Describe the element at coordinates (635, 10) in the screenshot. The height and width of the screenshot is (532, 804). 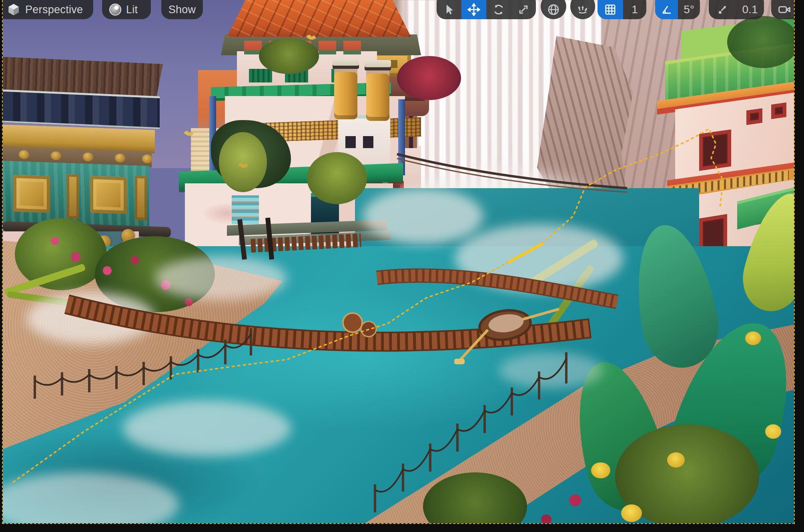
I see `grid-snap-value: 1` at that location.